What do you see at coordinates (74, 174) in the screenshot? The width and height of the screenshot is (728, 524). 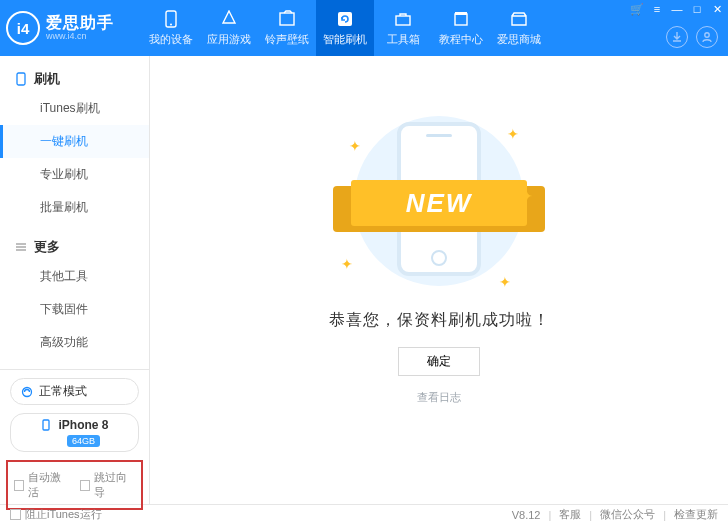 I see `sidebar-item-pro-flash: 专业刷机` at bounding box center [74, 174].